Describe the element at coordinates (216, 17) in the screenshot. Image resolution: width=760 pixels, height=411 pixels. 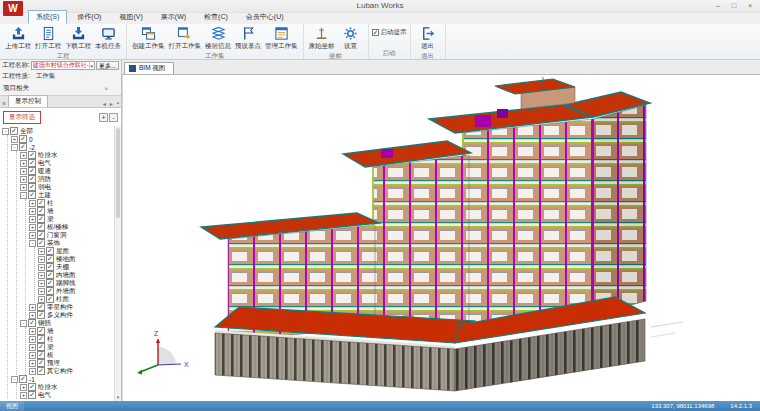
I see `menu-item: 检查(C)` at that location.